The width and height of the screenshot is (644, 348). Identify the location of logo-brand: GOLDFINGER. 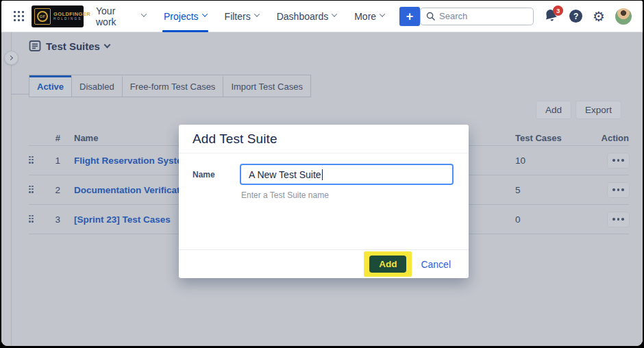
(72, 14).